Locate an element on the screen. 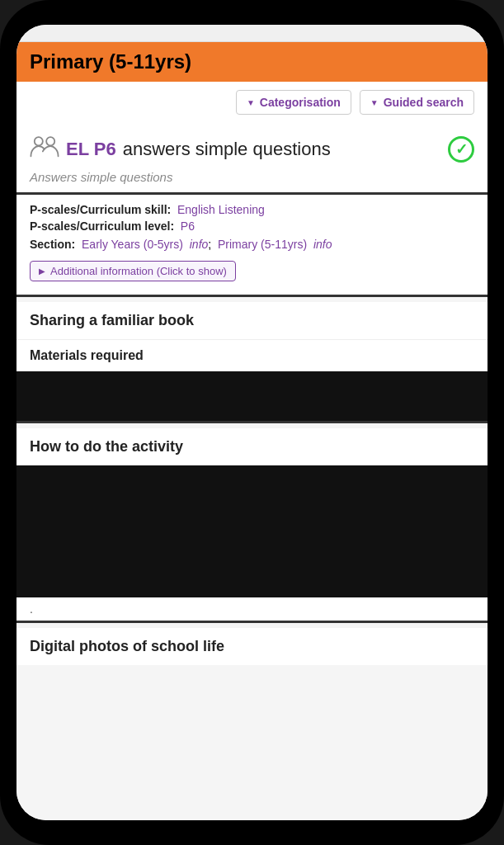  guided-search-filter-button: ▼ Guided search is located at coordinates (417, 102).